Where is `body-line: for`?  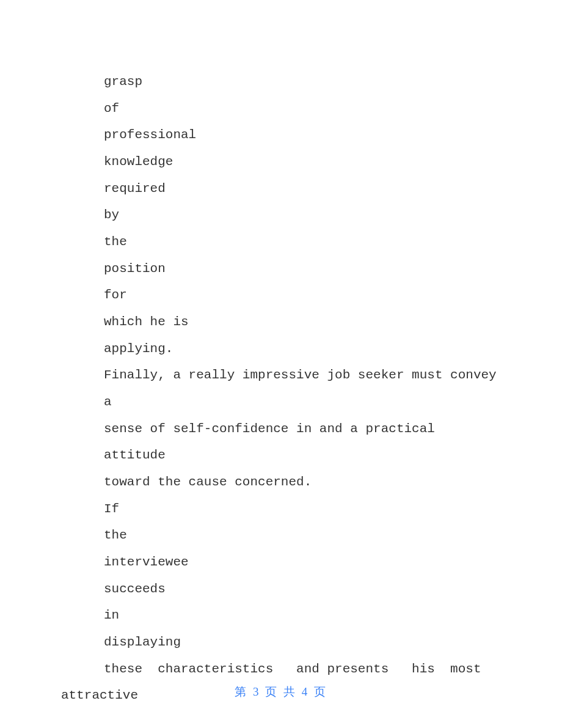
body-line: for is located at coordinates (281, 295).